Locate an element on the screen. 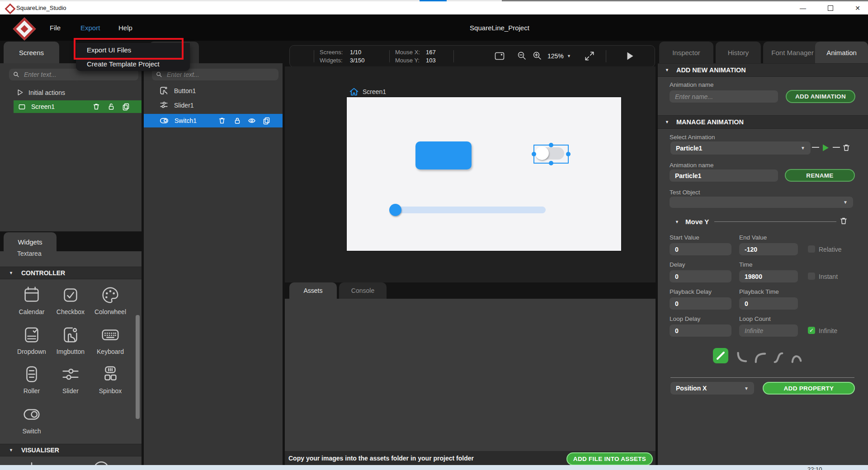  select-animation-dropdown: Particle1 ▼ is located at coordinates (741, 148).